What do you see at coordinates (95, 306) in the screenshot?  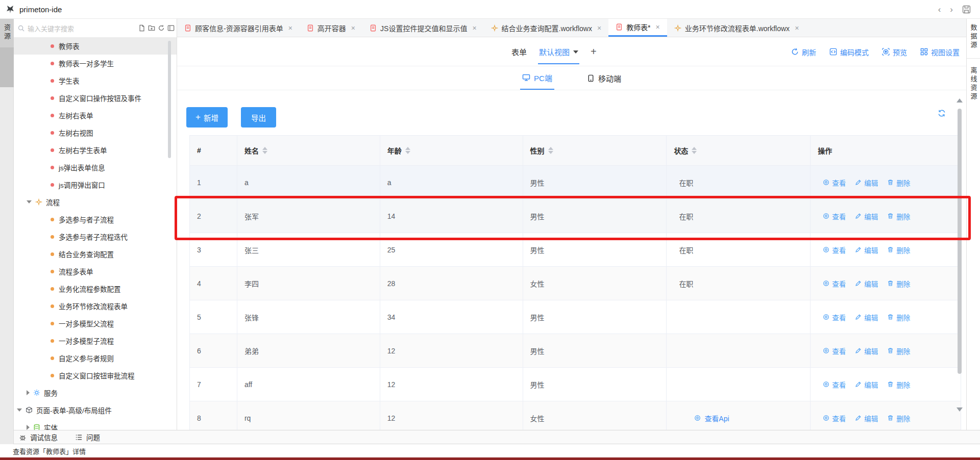 I see `tree-item: 业务环节修改流程表单` at bounding box center [95, 306].